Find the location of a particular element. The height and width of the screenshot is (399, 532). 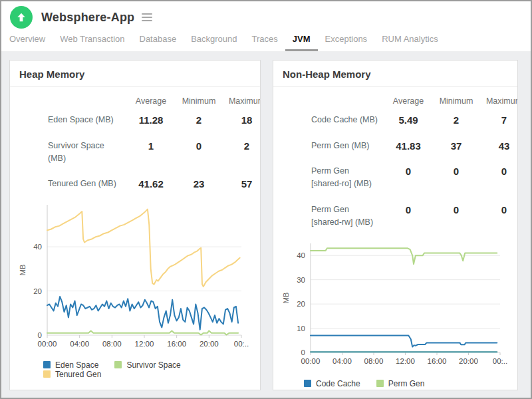

tab-web-transaction: Web Transaction is located at coordinates (92, 43).